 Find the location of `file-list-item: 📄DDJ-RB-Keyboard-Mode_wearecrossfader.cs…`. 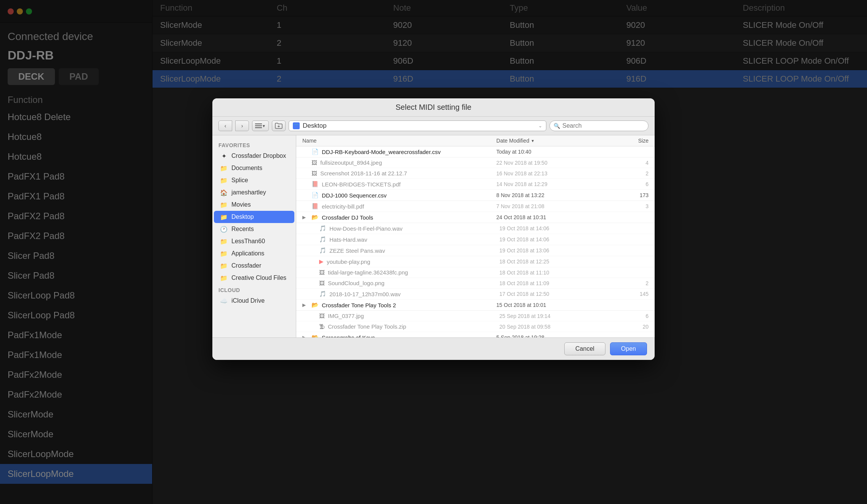

file-list-item: 📄DDJ-RB-Keyboard-Mode_wearecrossfader.cs… is located at coordinates (475, 152).